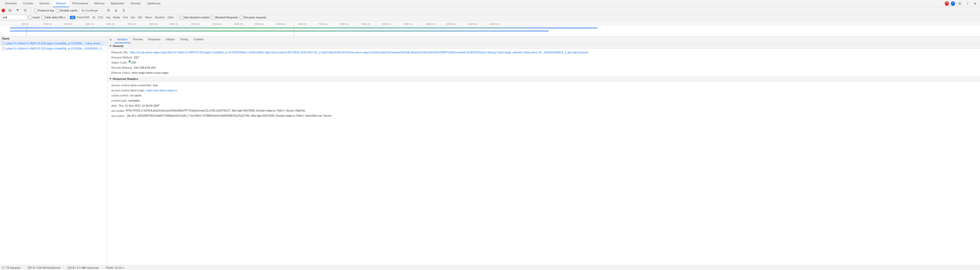 This screenshot has width=980, height=270. What do you see at coordinates (118, 46) in the screenshot?
I see `general-section-title: General` at bounding box center [118, 46].